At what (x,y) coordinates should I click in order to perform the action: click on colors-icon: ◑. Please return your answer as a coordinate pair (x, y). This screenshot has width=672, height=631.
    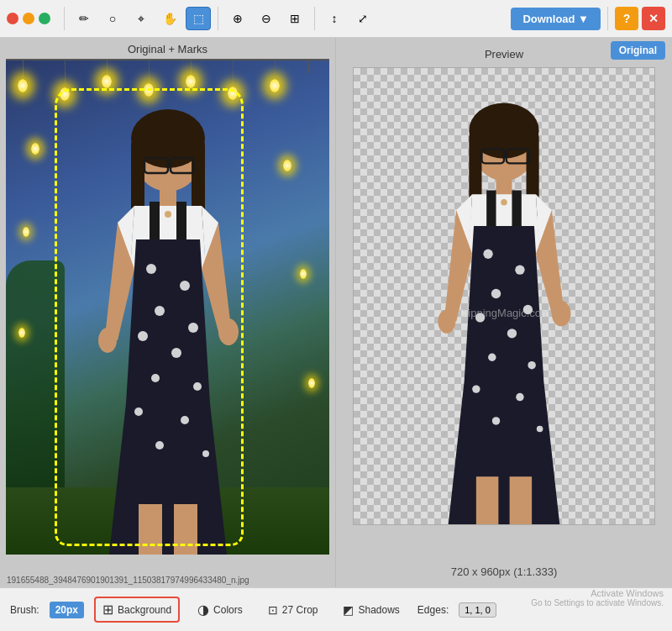
    Looking at the image, I should click on (203, 610).